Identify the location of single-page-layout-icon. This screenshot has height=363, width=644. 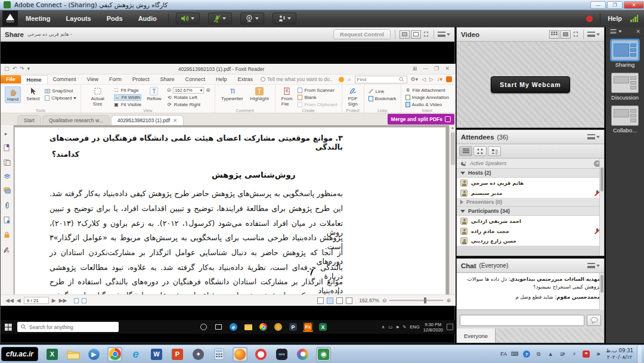
(321, 300).